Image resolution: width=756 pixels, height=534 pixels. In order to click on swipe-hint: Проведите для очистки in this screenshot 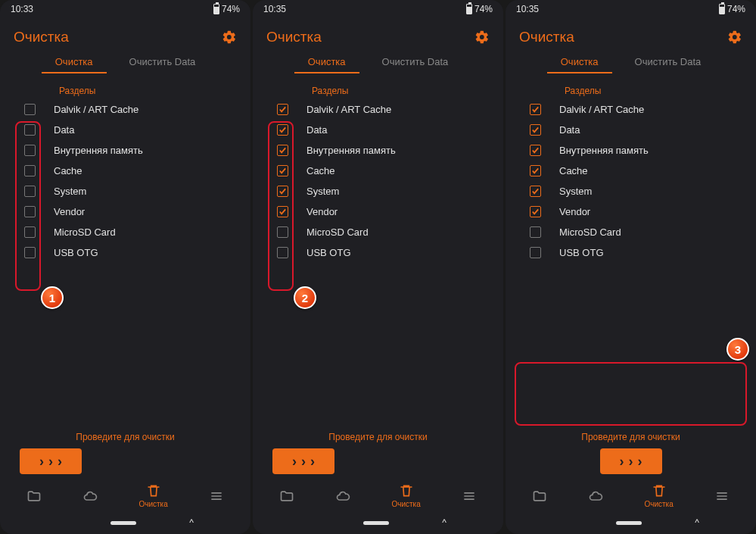, I will do `click(378, 437)`.